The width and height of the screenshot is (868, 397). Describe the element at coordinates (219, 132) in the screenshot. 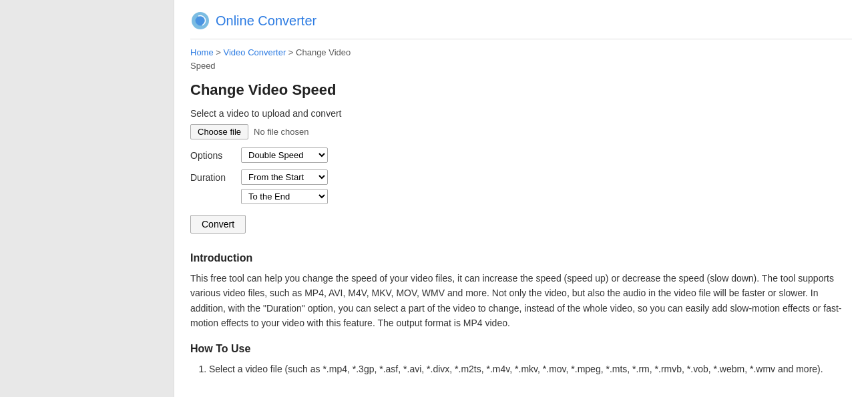

I see `choose-file-button: Choose file` at that location.